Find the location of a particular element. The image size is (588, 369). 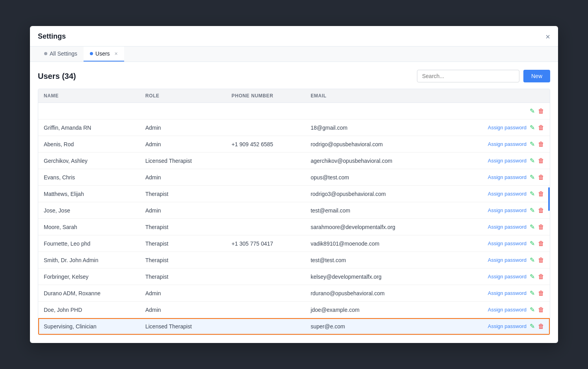

cell-phone: +1 909 452 6585 is located at coordinates (266, 144).